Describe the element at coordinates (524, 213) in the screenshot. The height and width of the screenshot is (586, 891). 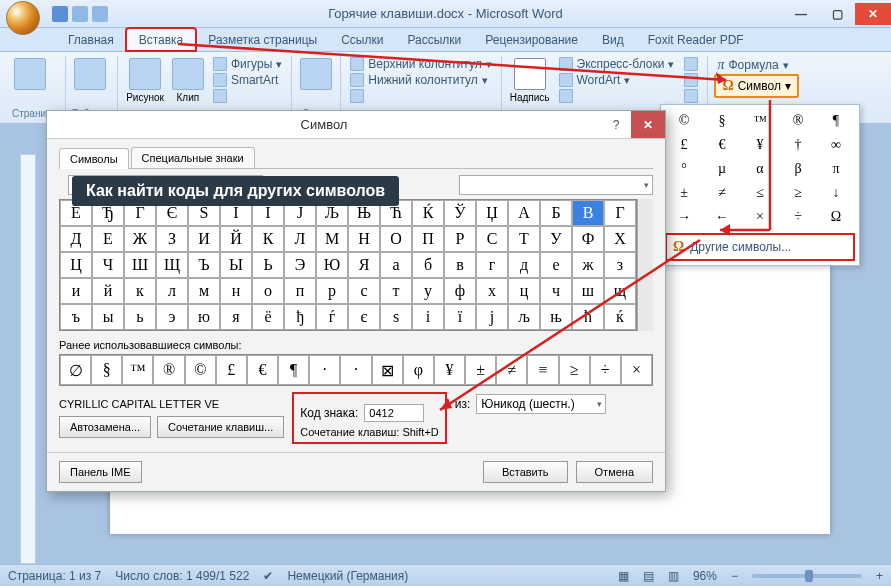
I see `char-cell: А` at that location.